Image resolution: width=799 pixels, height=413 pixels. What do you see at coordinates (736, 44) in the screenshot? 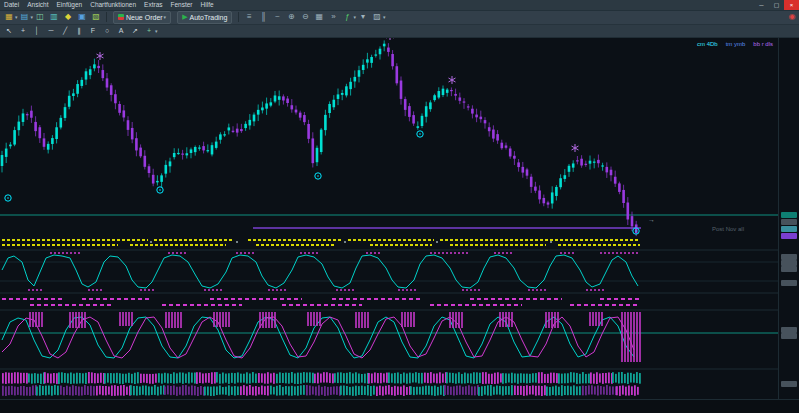
I see `indicator-label-1: tm ymb` at bounding box center [736, 44].